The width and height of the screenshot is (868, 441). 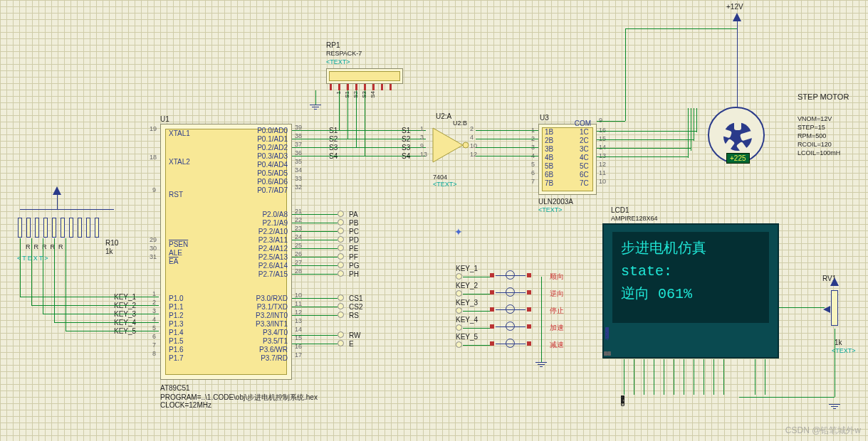 I want to click on pinno: 15, so click(x=602, y=139).